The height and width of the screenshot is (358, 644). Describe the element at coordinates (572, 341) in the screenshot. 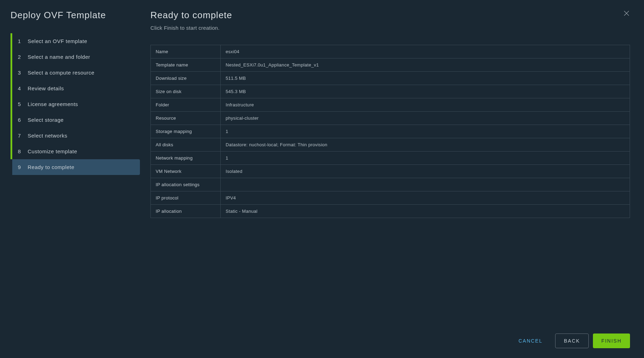

I see `back-button: BACK` at that location.